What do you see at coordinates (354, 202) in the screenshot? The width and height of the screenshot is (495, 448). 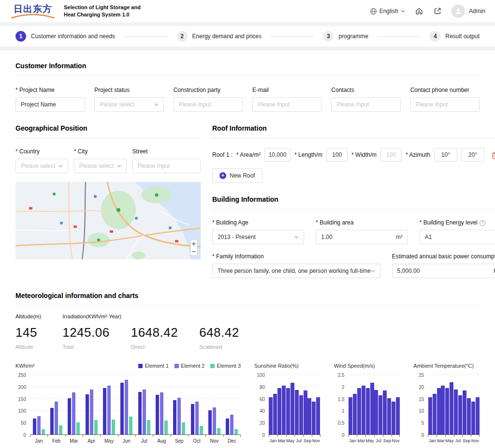 I see `building-information-heading: Building Information` at bounding box center [354, 202].